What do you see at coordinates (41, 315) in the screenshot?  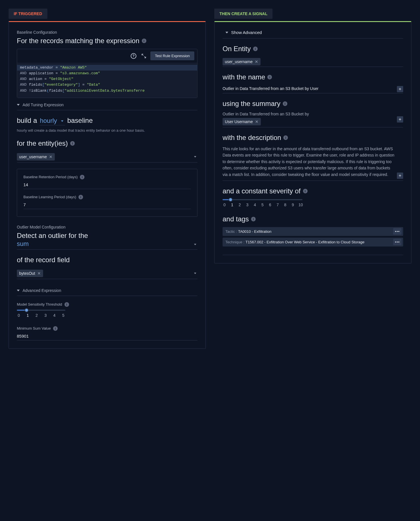 I see `sensitivity-scale: 012345` at bounding box center [41, 315].